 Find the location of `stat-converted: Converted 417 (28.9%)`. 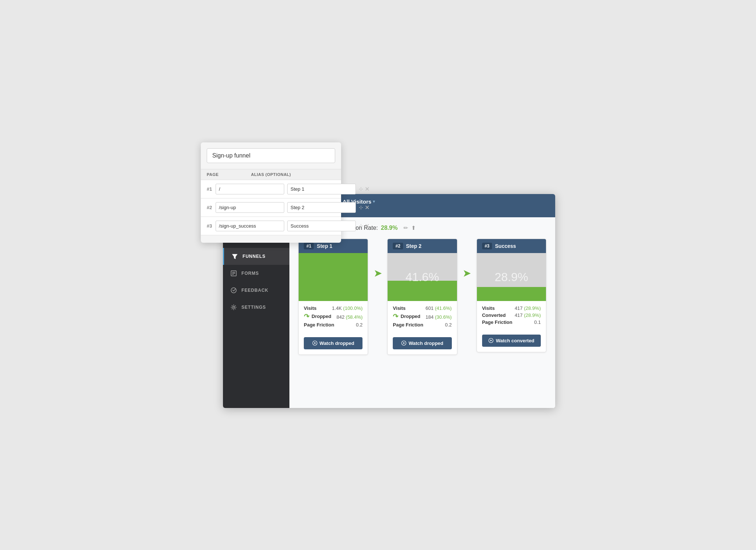

stat-converted: Converted 417 (28.9%) is located at coordinates (512, 315).